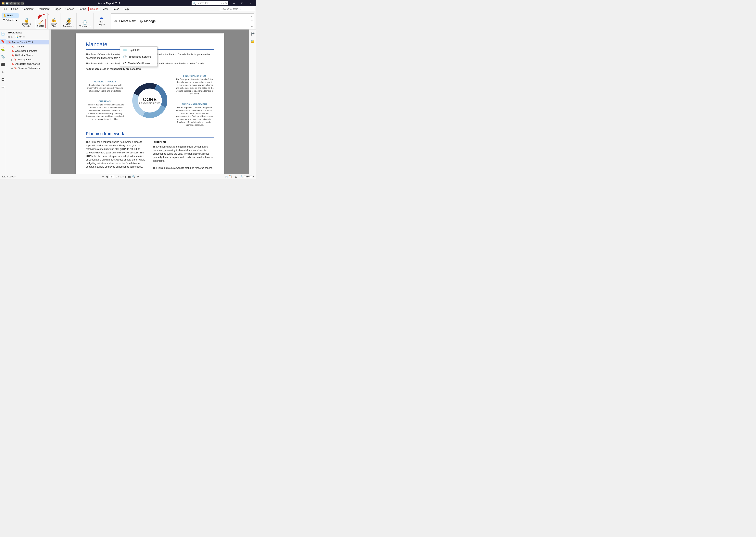 The height and width of the screenshot is (537, 756). What do you see at coordinates (223, 3) in the screenshot?
I see `search-nav: < >` at bounding box center [223, 3].